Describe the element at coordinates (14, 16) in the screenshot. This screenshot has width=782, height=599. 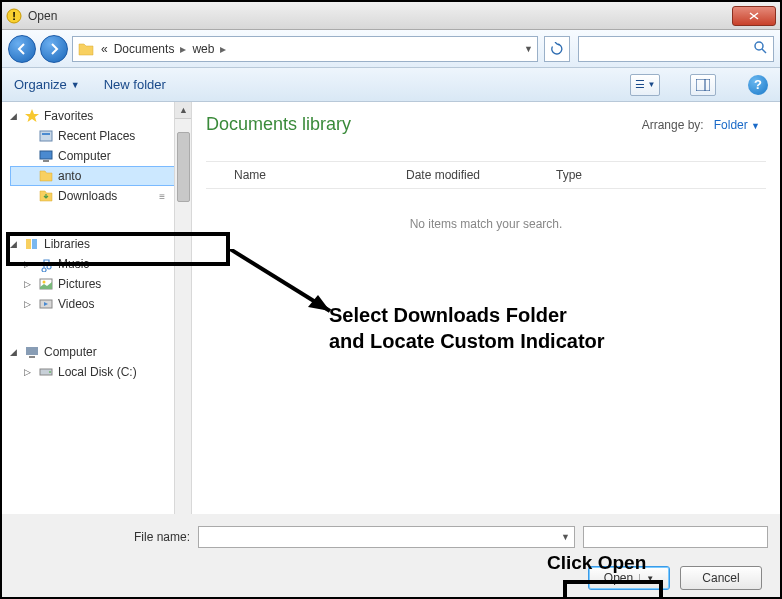
I see `app-icon: !` at that location.